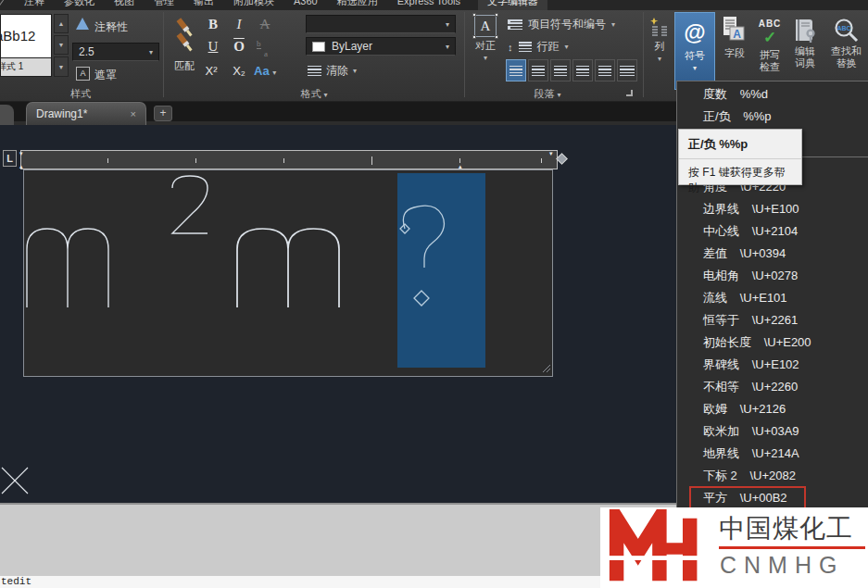 The image size is (868, 588). What do you see at coordinates (773, 320) in the screenshot?
I see `symbol-menu-item: 恒等于 \U+2261` at bounding box center [773, 320].